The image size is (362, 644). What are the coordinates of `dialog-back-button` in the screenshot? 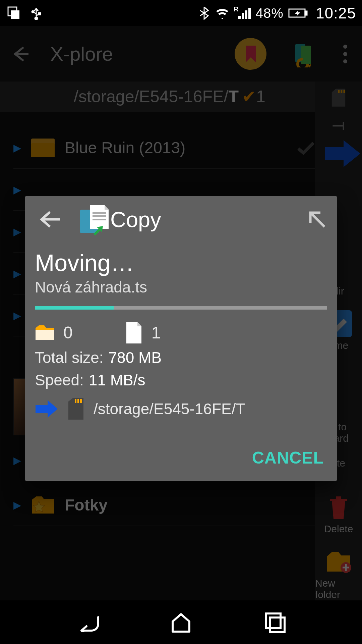 It's located at (50, 219).